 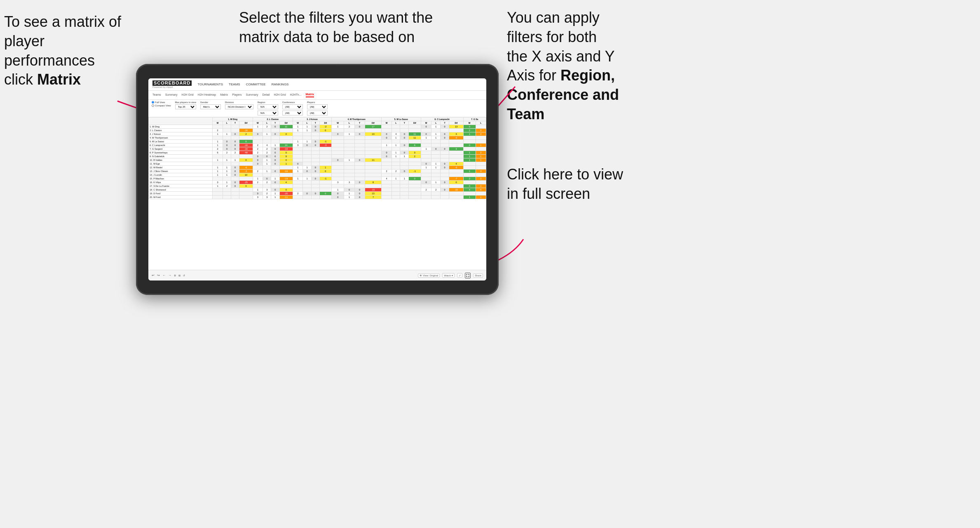 I want to click on filter-conference: Conference (All) (All), so click(x=293, y=108).